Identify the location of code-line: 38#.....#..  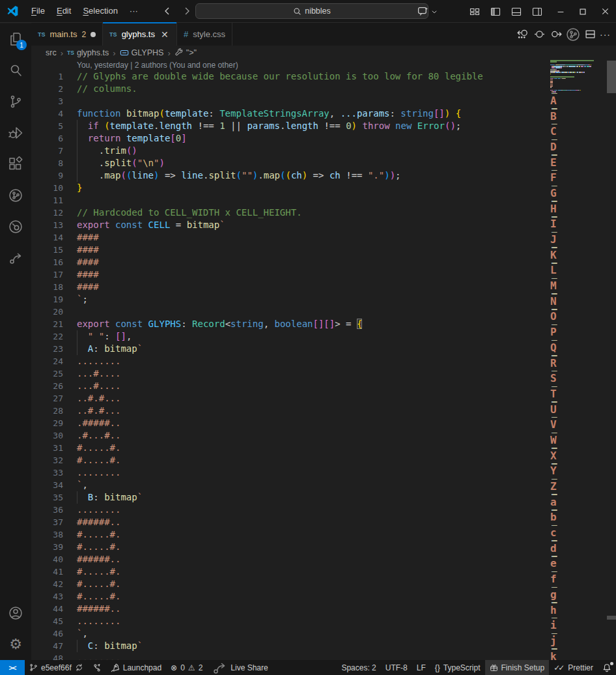
(290, 534).